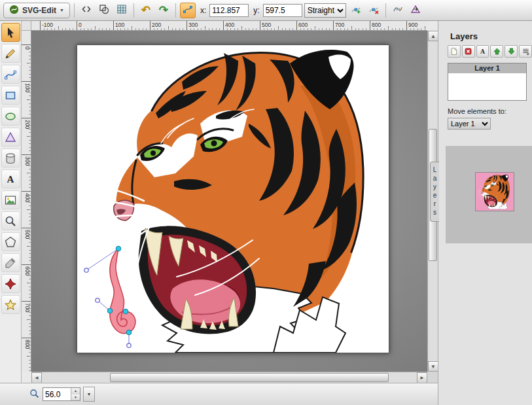  Describe the element at coordinates (491, 37) in the screenshot. I see `layers-panel-title: Layers` at that location.